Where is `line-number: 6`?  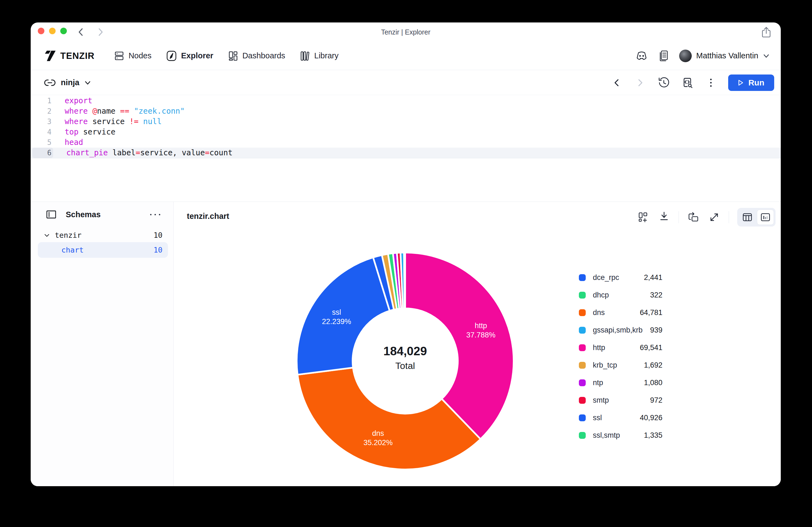 line-number: 6 is located at coordinates (43, 153).